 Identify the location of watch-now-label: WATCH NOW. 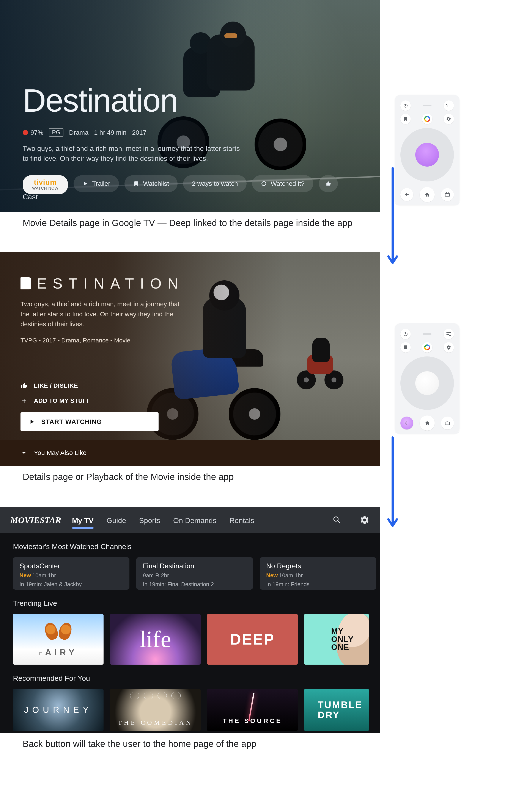
(45, 188).